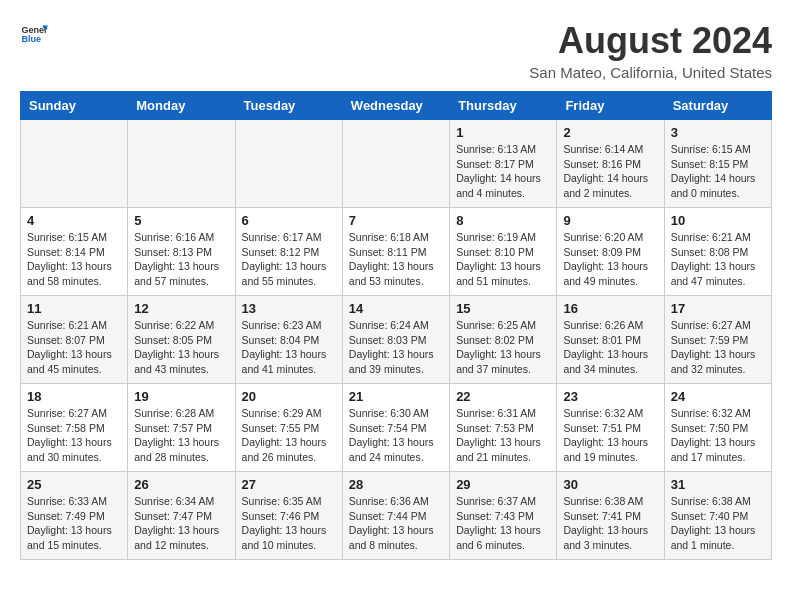 Image resolution: width=792 pixels, height=612 pixels. Describe the element at coordinates (504, 252) in the screenshot. I see `calendar-cell: 8Sunrise: 6:19 AM Sunset: 8:10 PM Daylig…` at that location.